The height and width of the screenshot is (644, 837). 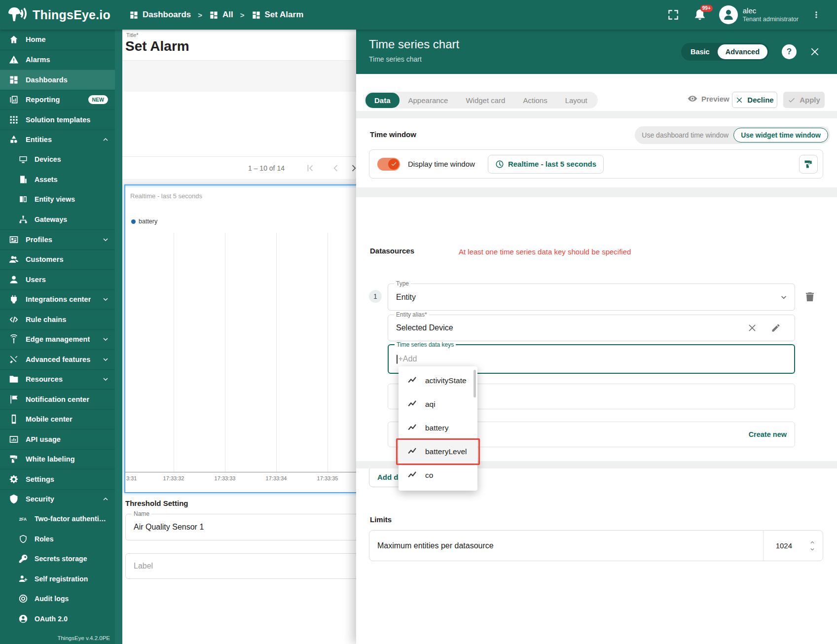 I want to click on breadcrumb-item-set-alarm: Set Alarm, so click(x=278, y=15).